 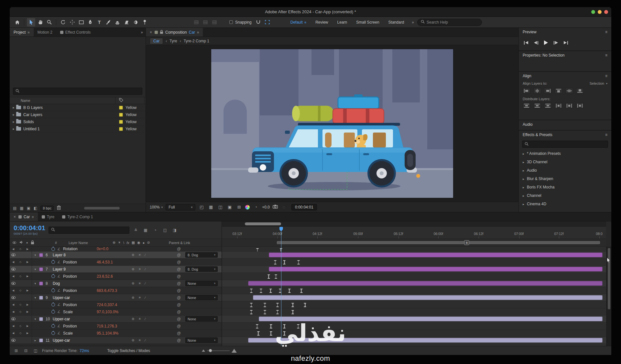 What do you see at coordinates (48, 217) in the screenshot?
I see `timeline-tab-tyre: Tyre` at bounding box center [48, 217].